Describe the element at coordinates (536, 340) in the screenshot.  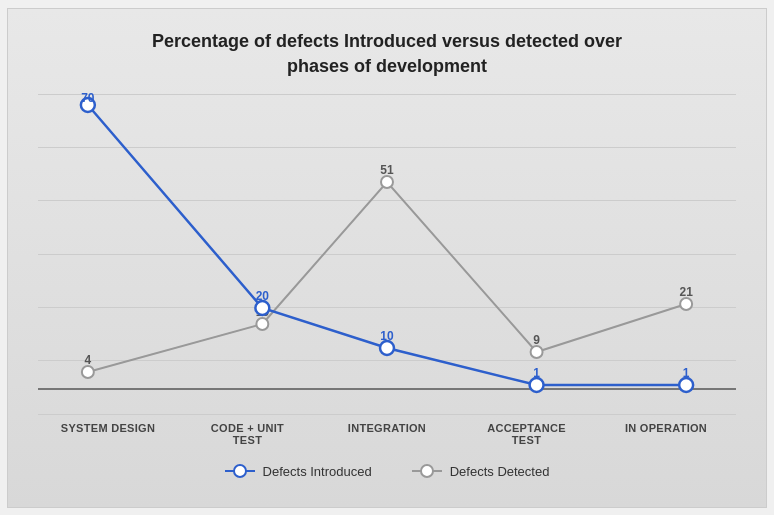
I see `svg-text: 9` at that location.